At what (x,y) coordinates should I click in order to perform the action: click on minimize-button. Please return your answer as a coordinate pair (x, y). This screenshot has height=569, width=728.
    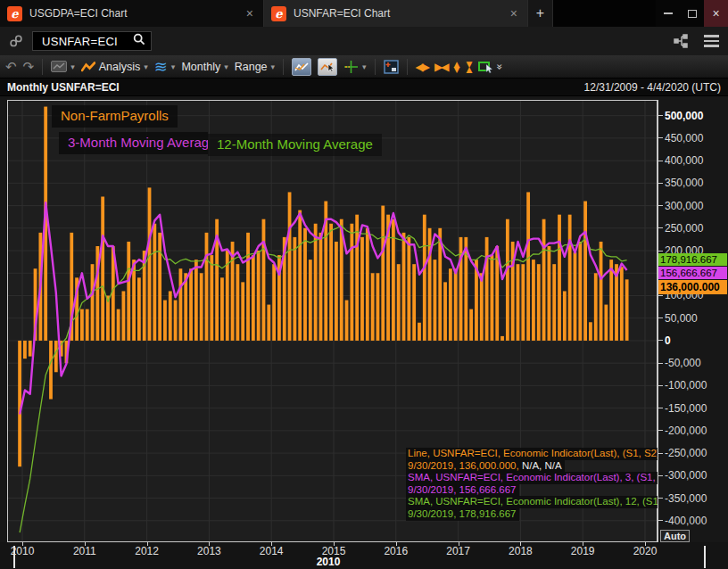
    Looking at the image, I should click on (667, 13).